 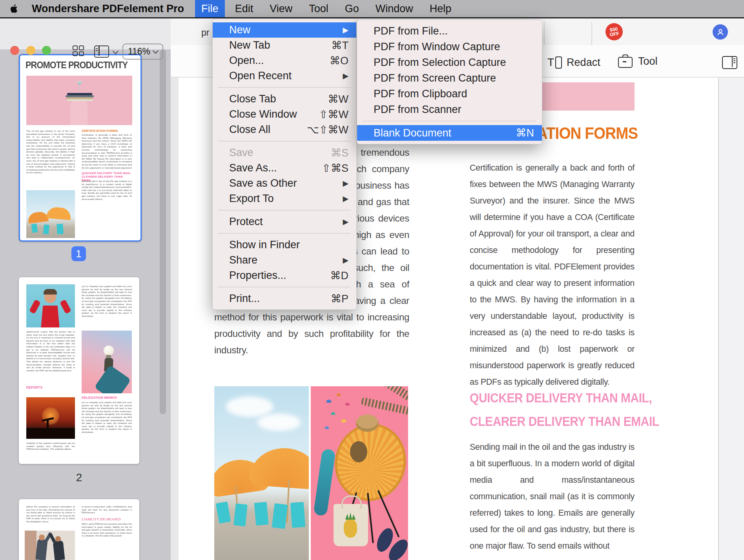 What do you see at coordinates (281, 9) in the screenshot?
I see `menubar-item-view: View` at bounding box center [281, 9].